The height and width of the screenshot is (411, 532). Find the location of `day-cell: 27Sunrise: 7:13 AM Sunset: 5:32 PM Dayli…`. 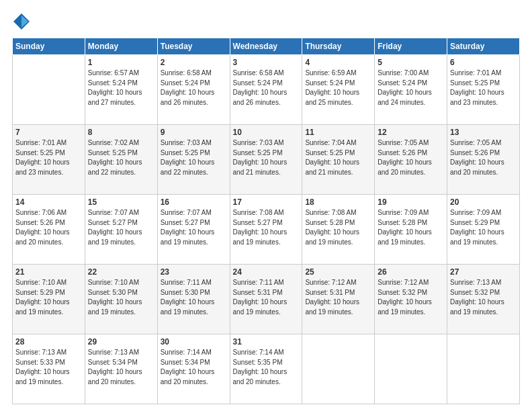

day-cell: 27Sunrise: 7:13 AM Sunset: 5:32 PM Dayli… is located at coordinates (484, 300).